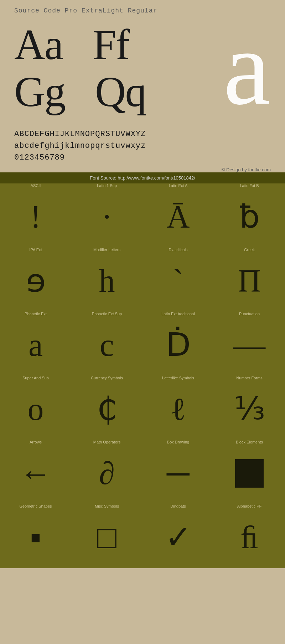 The height and width of the screenshot is (644, 285). I want to click on glyph-label: Letterlike Symbols, so click(178, 378).